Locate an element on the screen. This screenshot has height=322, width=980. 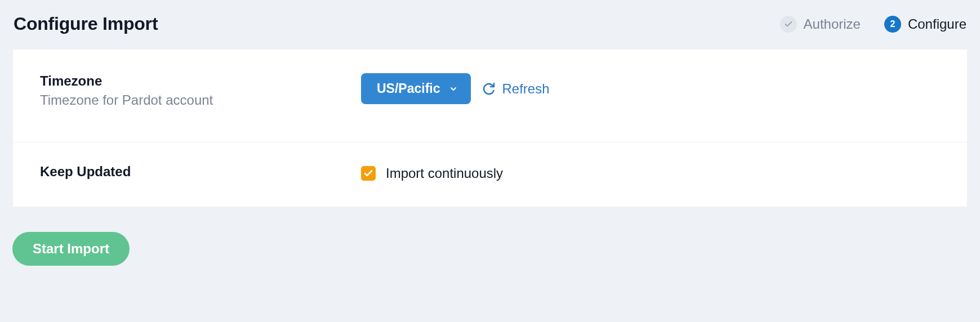
refresh-icon is located at coordinates (489, 89).